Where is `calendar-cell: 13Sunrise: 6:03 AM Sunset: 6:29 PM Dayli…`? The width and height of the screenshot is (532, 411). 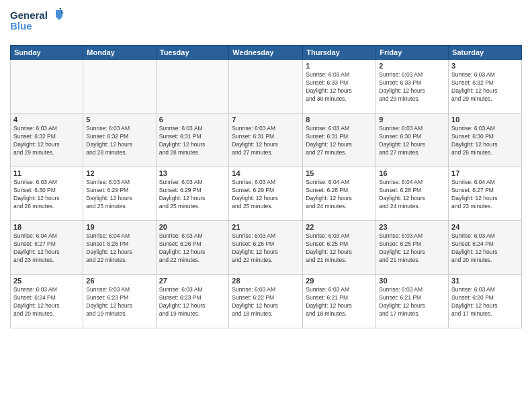
calendar-cell: 13Sunrise: 6:03 AM Sunset: 6:29 PM Dayli… is located at coordinates (192, 194).